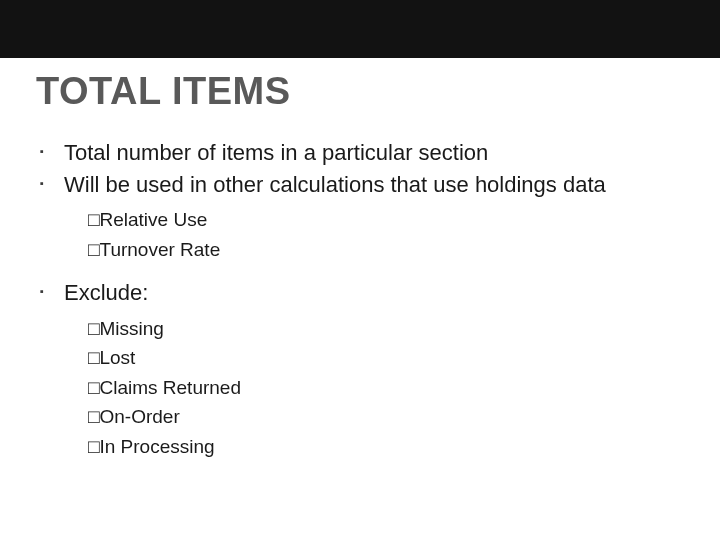 This screenshot has height=540, width=720. I want to click on slide-title: TOTAL ITEMS, so click(164, 92).